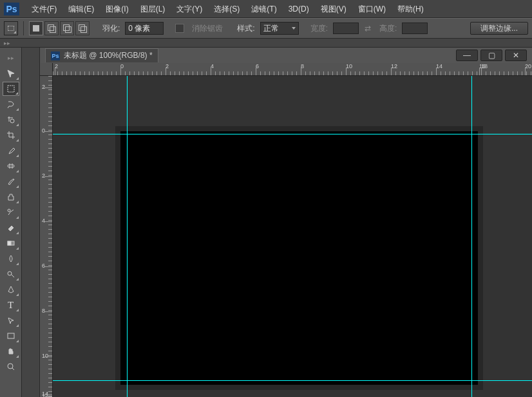  Describe the element at coordinates (415, 28) in the screenshot. I see `height-input` at that location.